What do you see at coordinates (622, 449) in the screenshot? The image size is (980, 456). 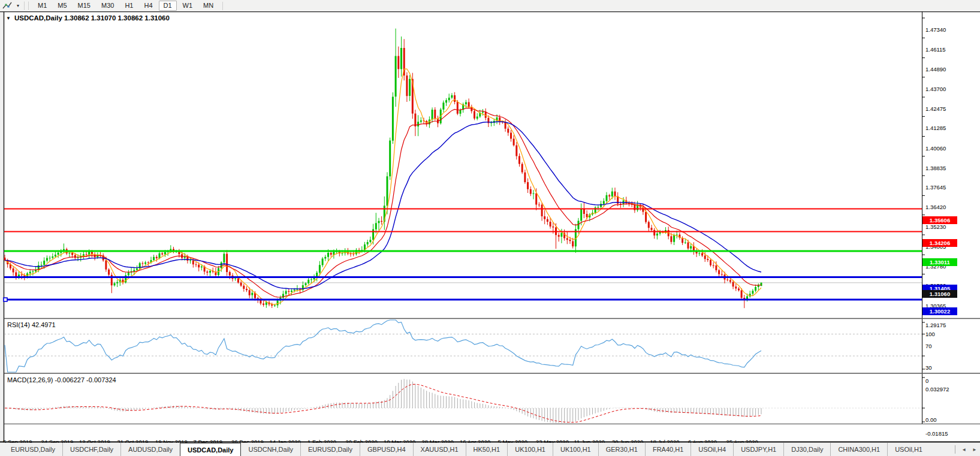 I see `chart-tab-ger30-h1: GER30,H1` at bounding box center [622, 449].